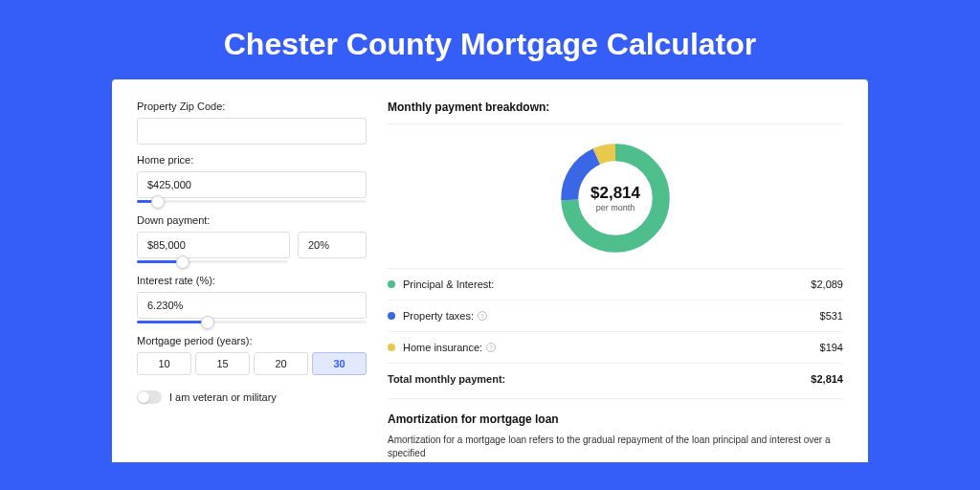 This screenshot has width=980, height=490. I want to click on homeprice-slider, so click(252, 201).